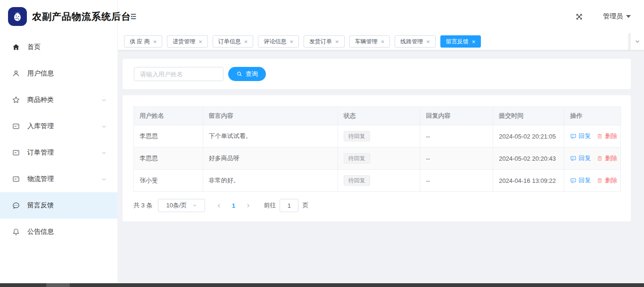 The image size is (644, 287). Describe the element at coordinates (169, 137) in the screenshot. I see `cell-user-name: 李思思` at that location.